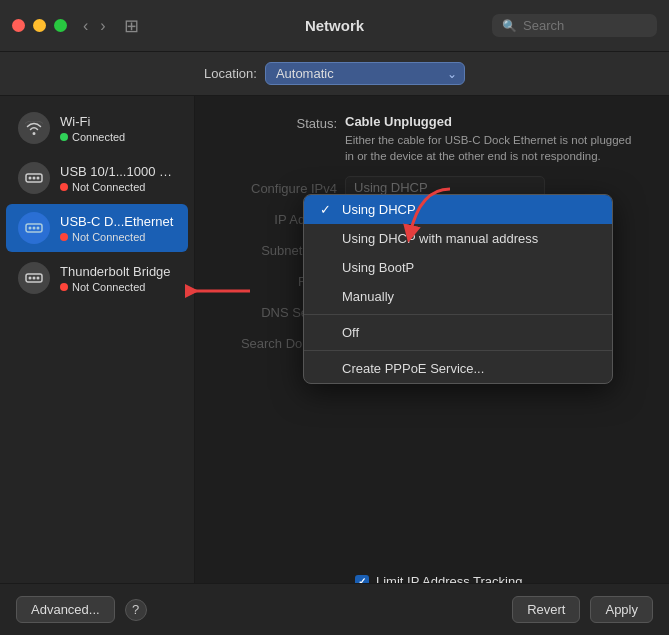  I want to click on check-icon: ✓, so click(329, 210).